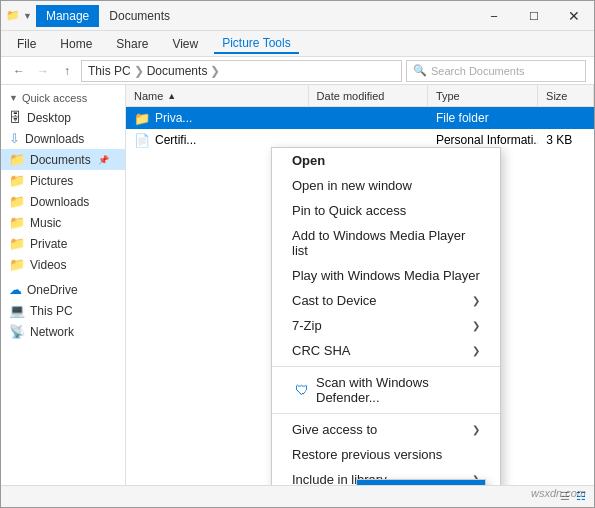 The height and width of the screenshot is (508, 595). What do you see at coordinates (298, 496) in the screenshot?
I see `status-bar: ☰ ☷` at bounding box center [298, 496].